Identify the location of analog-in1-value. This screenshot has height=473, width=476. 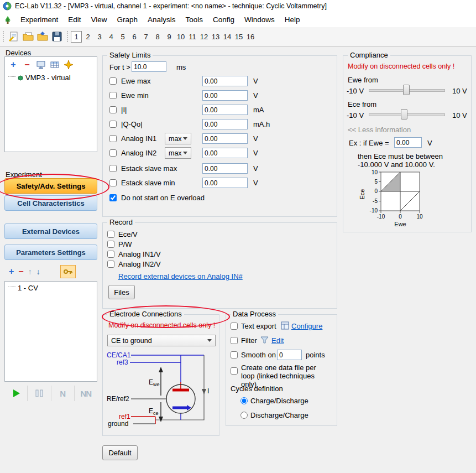
(225, 138).